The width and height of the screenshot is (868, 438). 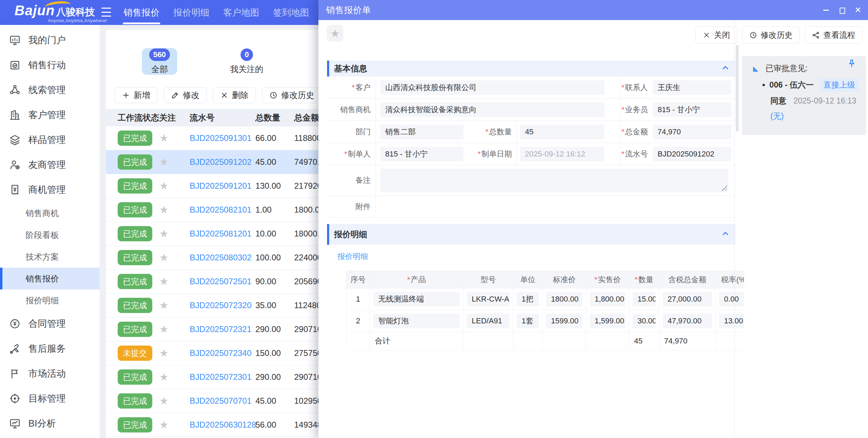 I want to click on minimize-icon, so click(x=826, y=10).